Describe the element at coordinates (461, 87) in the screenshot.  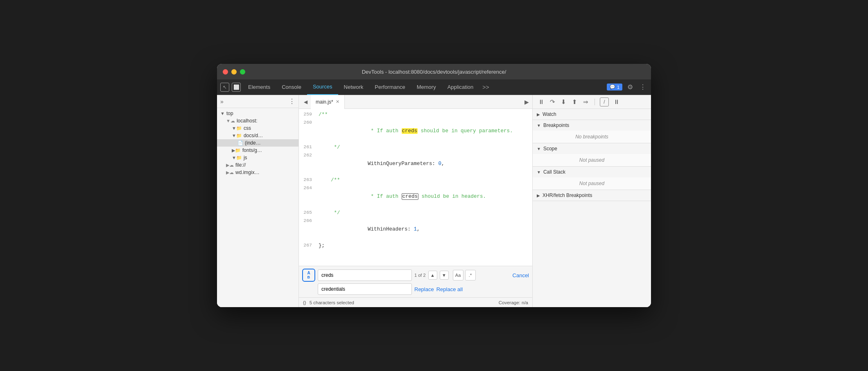
I see `tab-application: Application` at that location.